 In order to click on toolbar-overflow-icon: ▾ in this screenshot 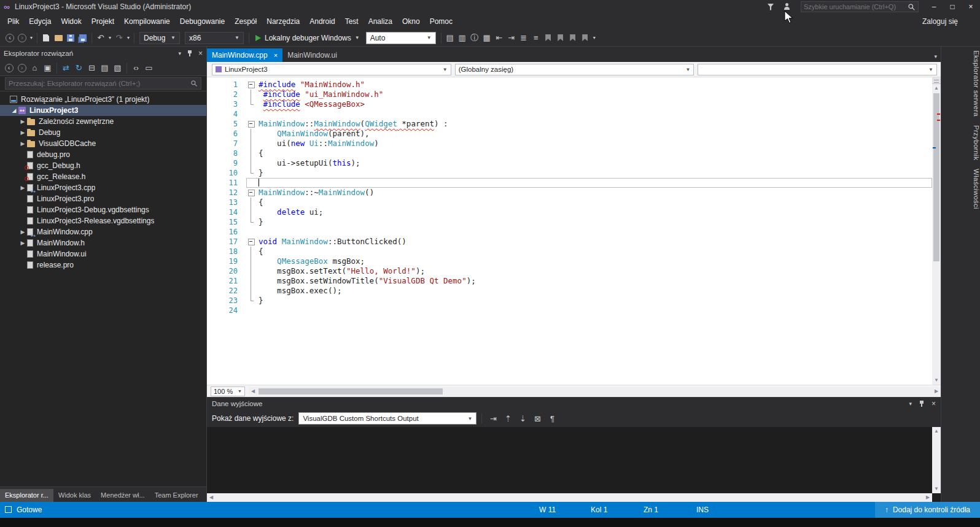, I will do `click(594, 38)`.